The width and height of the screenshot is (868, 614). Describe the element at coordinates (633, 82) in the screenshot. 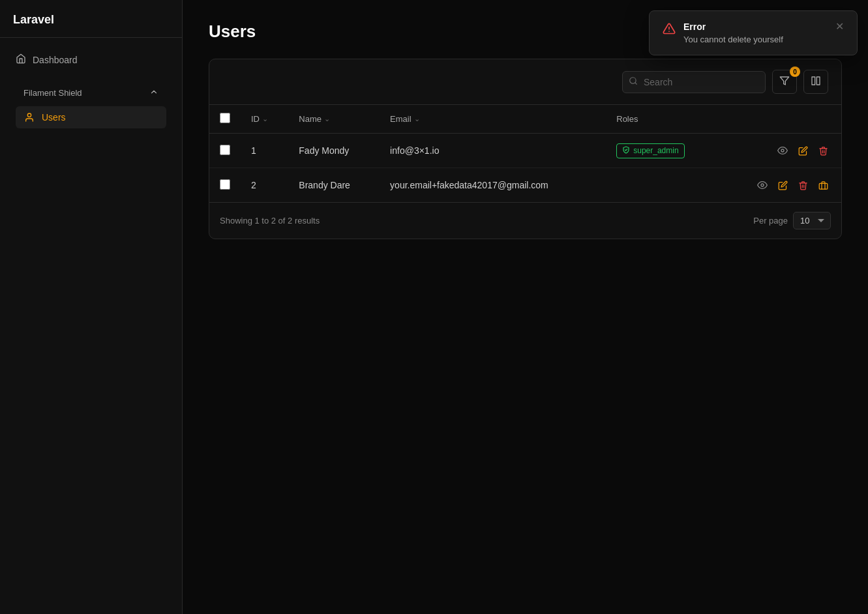

I see `search-icon` at that location.